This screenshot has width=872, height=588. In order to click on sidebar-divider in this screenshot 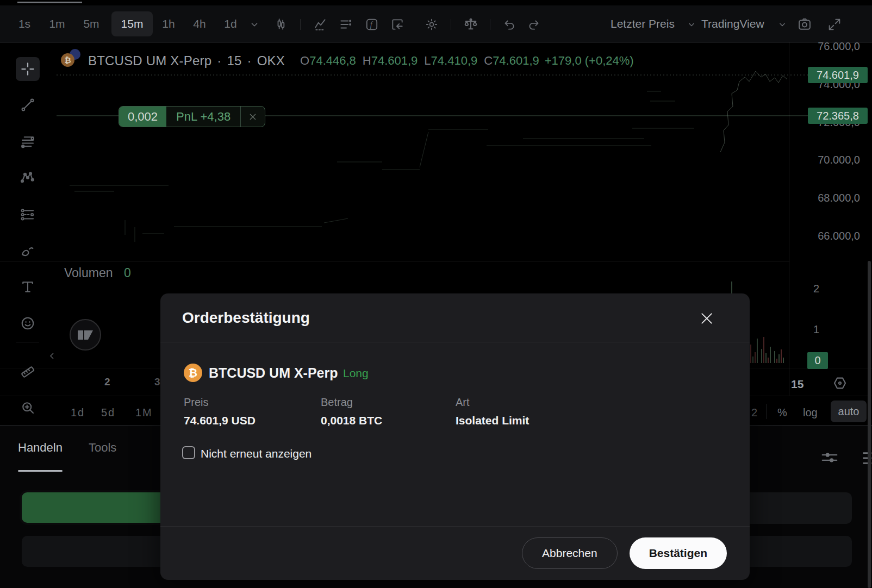, I will do `click(28, 342)`.